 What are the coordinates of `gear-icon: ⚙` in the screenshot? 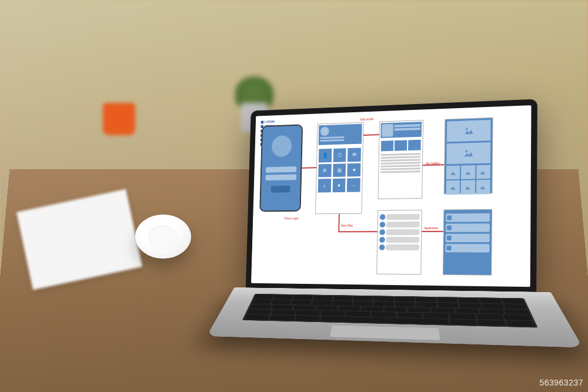 It's located at (325, 170).